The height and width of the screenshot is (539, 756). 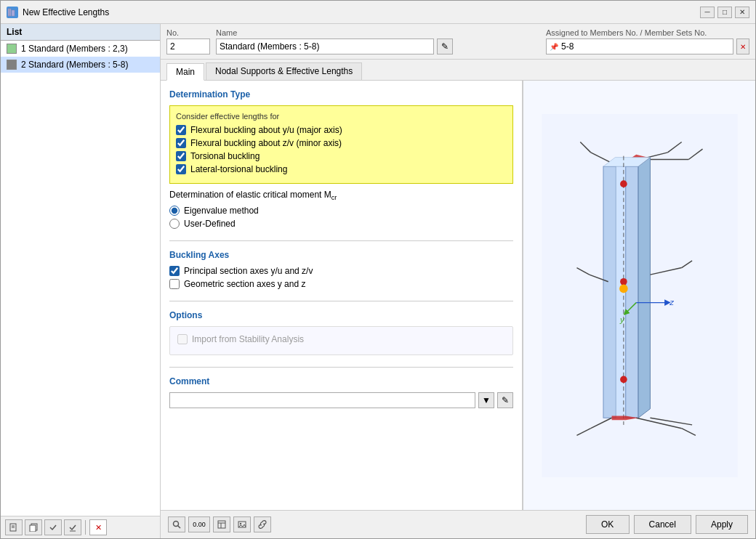 I want to click on minimize-button: ─, so click(x=707, y=12).